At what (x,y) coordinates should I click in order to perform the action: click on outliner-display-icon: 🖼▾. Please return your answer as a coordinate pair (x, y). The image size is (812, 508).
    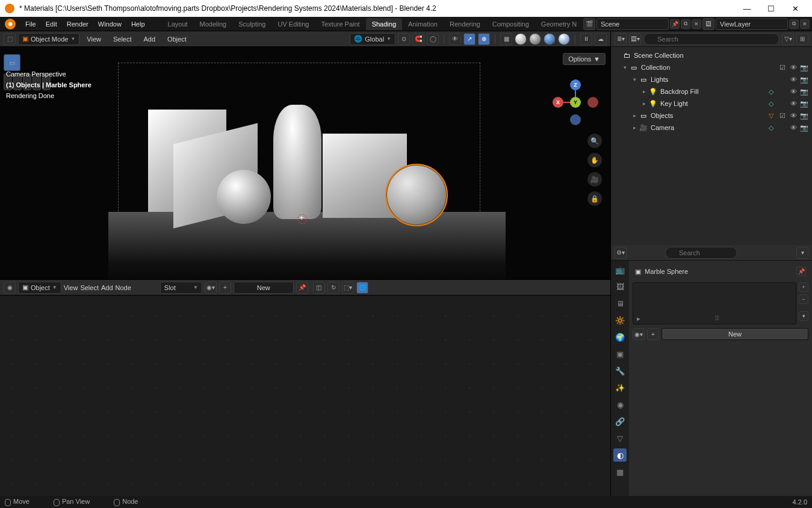
    Looking at the image, I should click on (635, 39).